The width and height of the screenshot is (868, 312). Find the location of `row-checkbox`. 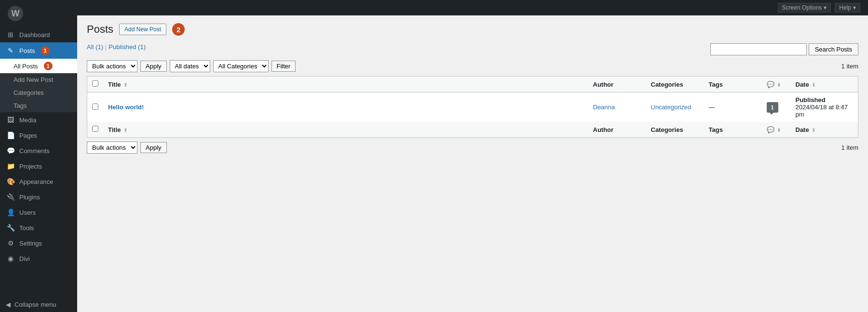

row-checkbox is located at coordinates (95, 107).